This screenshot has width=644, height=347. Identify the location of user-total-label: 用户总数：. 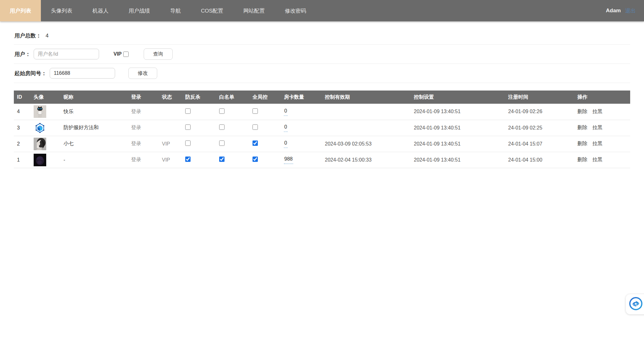
(28, 36).